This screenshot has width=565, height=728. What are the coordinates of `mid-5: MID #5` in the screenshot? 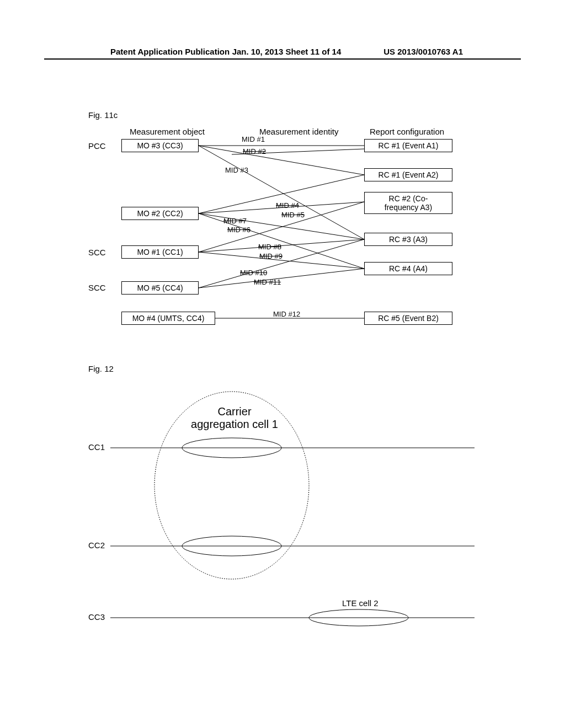 It's located at (293, 215).